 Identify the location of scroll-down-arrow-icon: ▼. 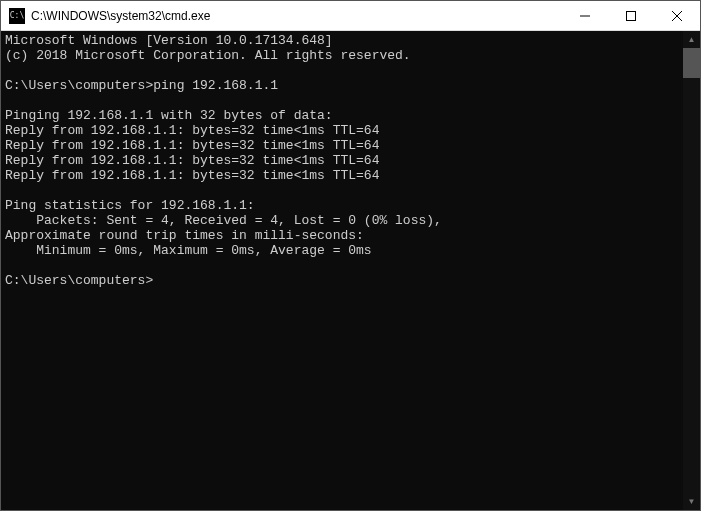
(692, 502).